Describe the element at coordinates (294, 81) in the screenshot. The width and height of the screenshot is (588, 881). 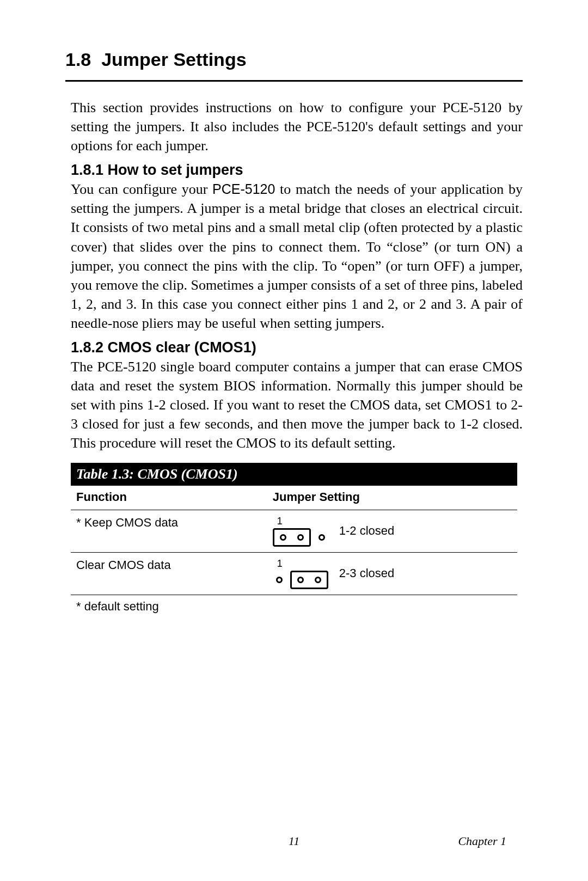
I see `section-rule` at that location.